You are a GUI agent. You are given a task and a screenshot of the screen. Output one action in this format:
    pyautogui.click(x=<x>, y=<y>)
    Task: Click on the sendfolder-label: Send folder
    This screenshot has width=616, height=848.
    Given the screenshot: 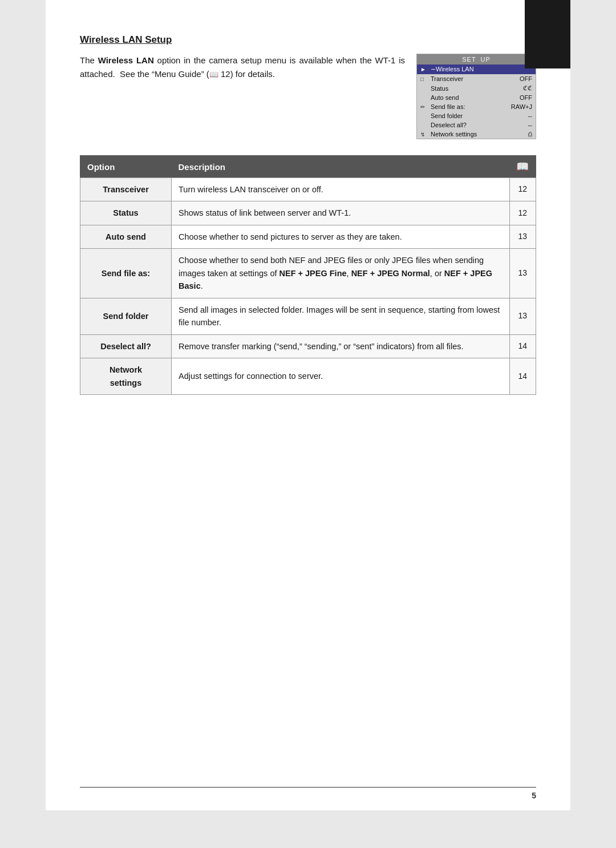 What is the action you would take?
    pyautogui.click(x=471, y=116)
    